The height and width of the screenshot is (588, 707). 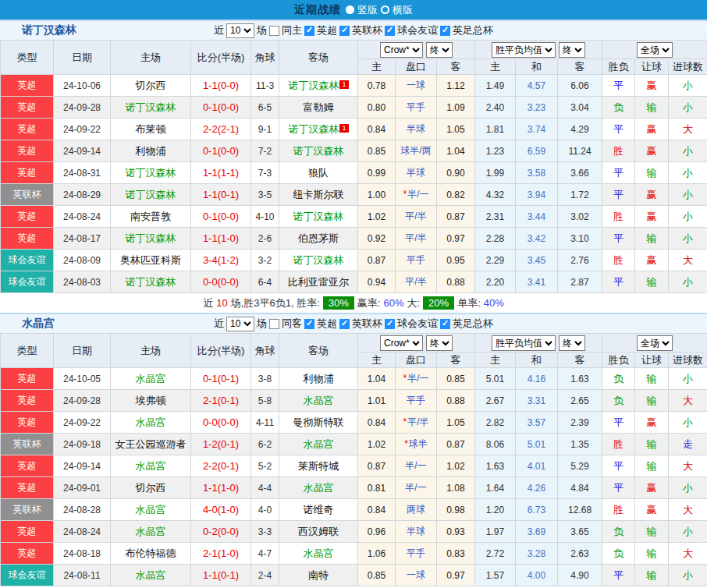 What do you see at coordinates (354, 401) in the screenshot?
I see `match-row: 英超24-09-28埃弗顿2-1(0-1)5-8水晶宫1.01平手0.882.6…` at bounding box center [354, 401].